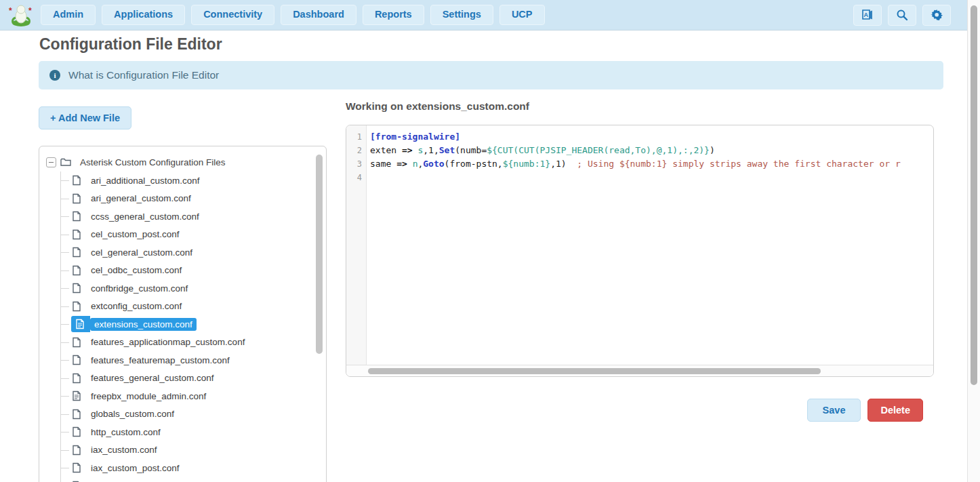 The width and height of the screenshot is (980, 482). I want to click on working-on-heading: Working on extensions_custom.conf, so click(438, 106).